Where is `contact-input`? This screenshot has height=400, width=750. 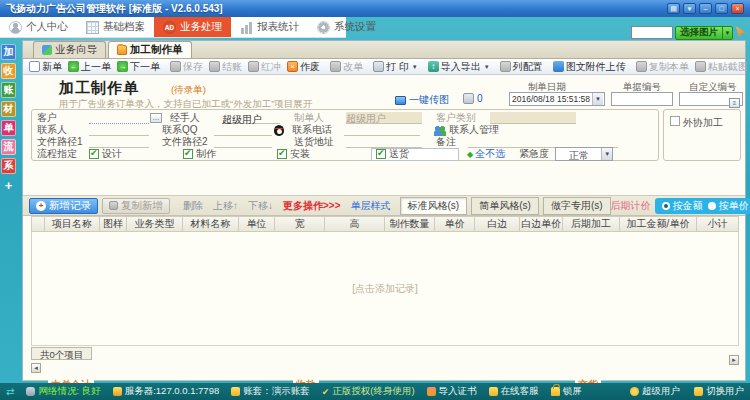
contact-input is located at coordinates (119, 130).